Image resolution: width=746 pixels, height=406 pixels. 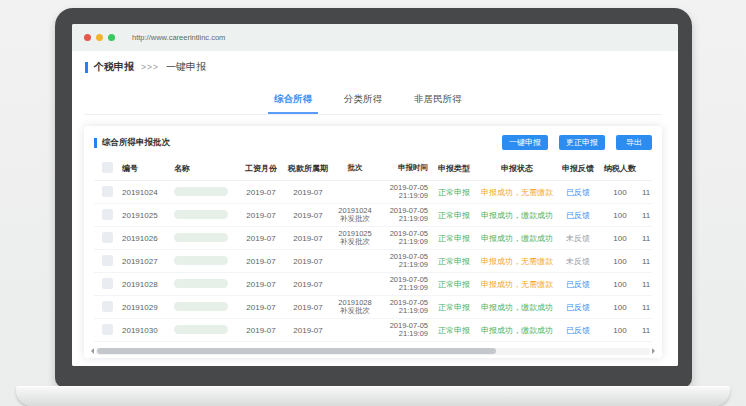 I want to click on browser-address-bar: http://www.careerintlinc.com, so click(x=375, y=38).